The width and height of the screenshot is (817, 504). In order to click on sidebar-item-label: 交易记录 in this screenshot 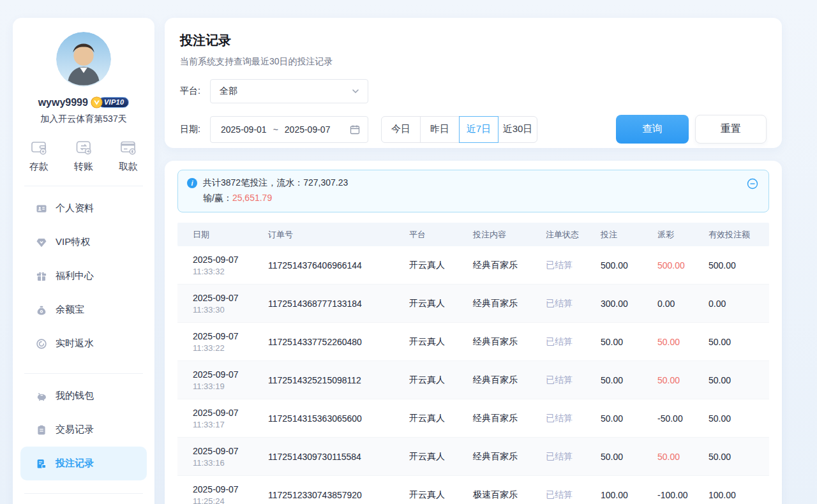, I will do `click(75, 430)`.